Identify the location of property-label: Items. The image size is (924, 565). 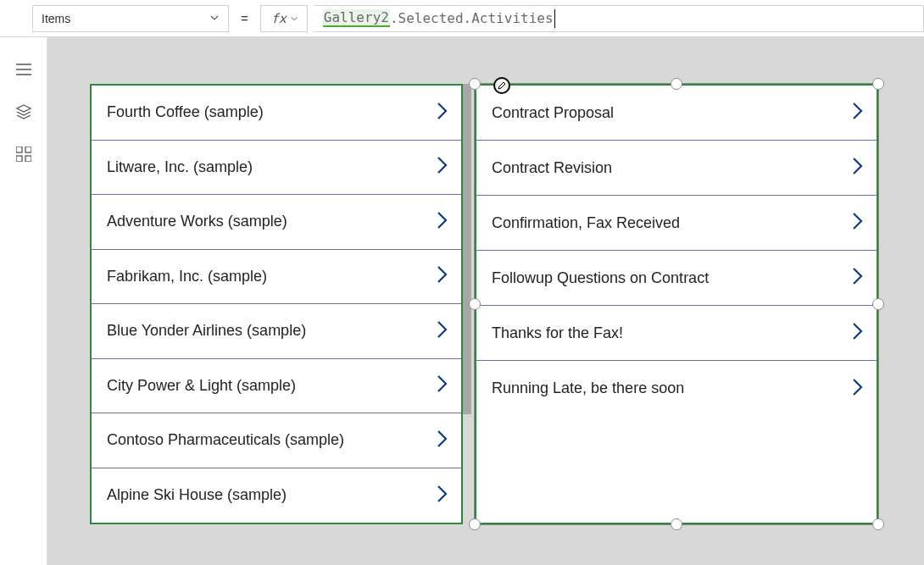
(56, 19).